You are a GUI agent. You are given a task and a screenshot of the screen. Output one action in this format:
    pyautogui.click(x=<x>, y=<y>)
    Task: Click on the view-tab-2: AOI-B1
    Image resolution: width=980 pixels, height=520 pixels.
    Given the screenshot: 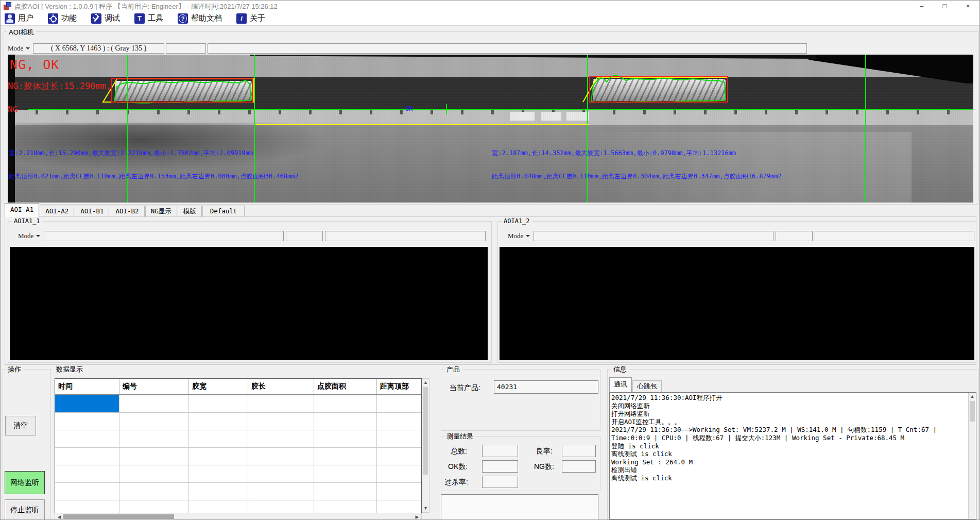 What is the action you would take?
    pyautogui.click(x=92, y=211)
    